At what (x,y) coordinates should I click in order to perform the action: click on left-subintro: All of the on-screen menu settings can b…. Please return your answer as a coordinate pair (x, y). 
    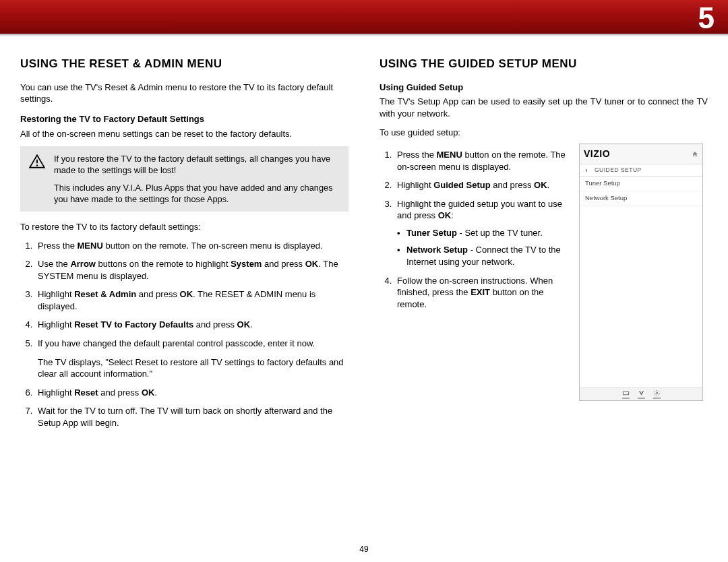
    Looking at the image, I should click on (185, 134).